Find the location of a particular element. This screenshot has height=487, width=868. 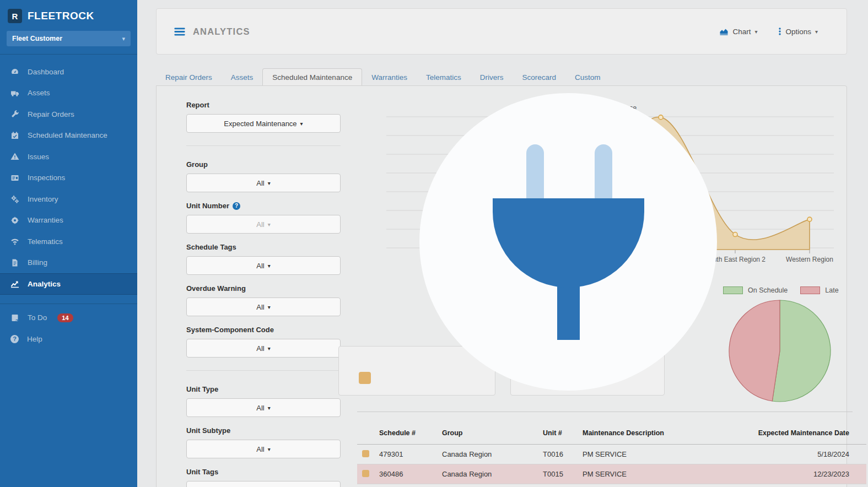

wifi-icon is located at coordinates (15, 241).